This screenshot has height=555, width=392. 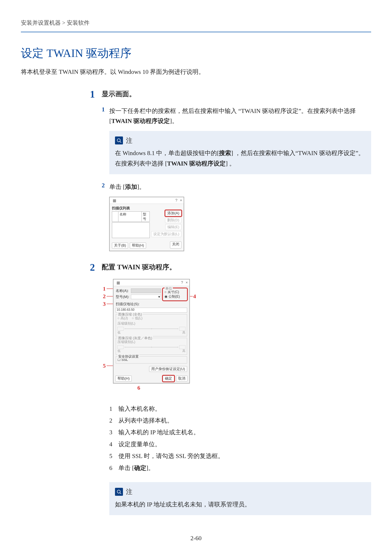 What do you see at coordinates (184, 333) in the screenshot?
I see `grade-high-label: 高` at bounding box center [184, 333].